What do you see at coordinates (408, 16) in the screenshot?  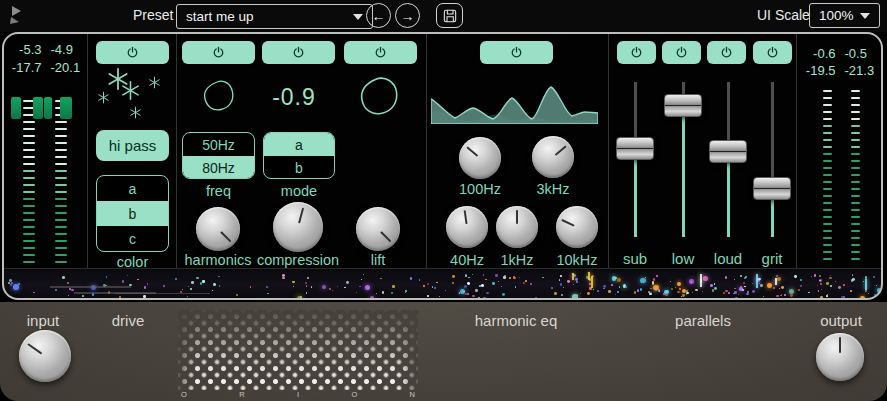 I see `preset-next-button: →` at bounding box center [408, 16].